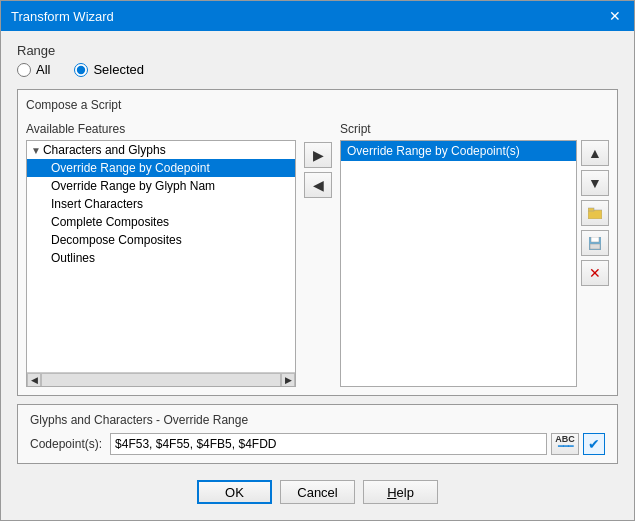 The image size is (635, 521). Describe the element at coordinates (43, 70) in the screenshot. I see `all-label: All` at that location.